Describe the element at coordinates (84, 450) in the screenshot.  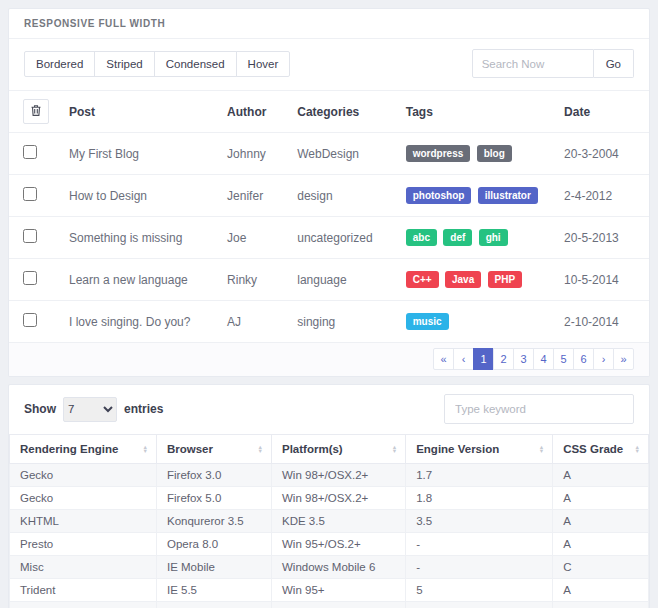
I see `col-header-rendering-engine: Rendering Engine` at that location.